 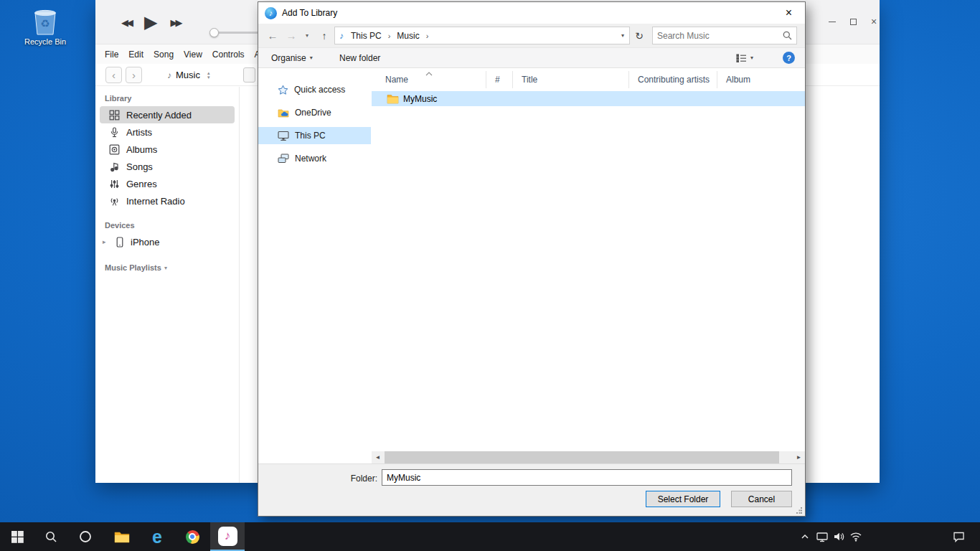 I want to click on select-folder-button: Select Folder, so click(x=683, y=499).